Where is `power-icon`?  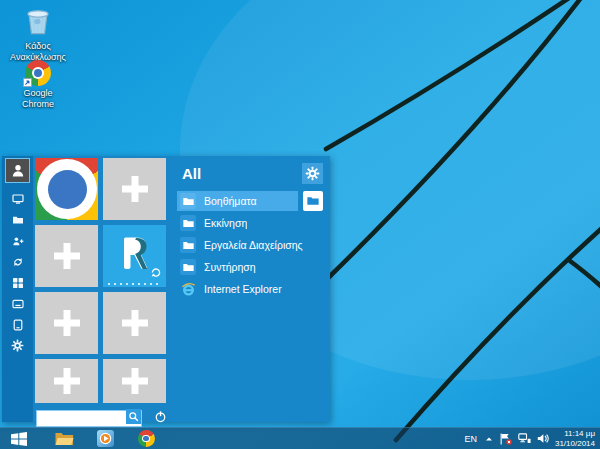
power-icon is located at coordinates (160, 416).